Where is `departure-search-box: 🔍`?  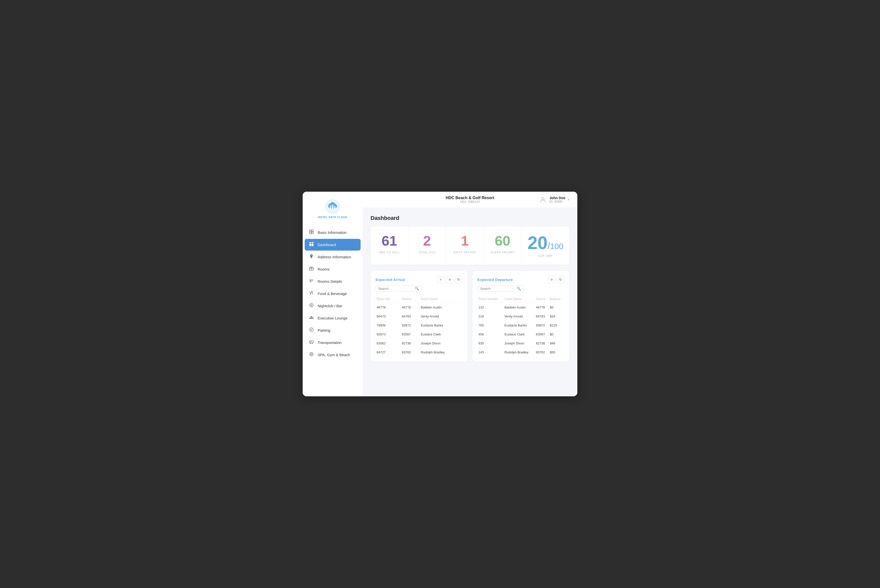 departure-search-box: 🔍 is located at coordinates (500, 289).